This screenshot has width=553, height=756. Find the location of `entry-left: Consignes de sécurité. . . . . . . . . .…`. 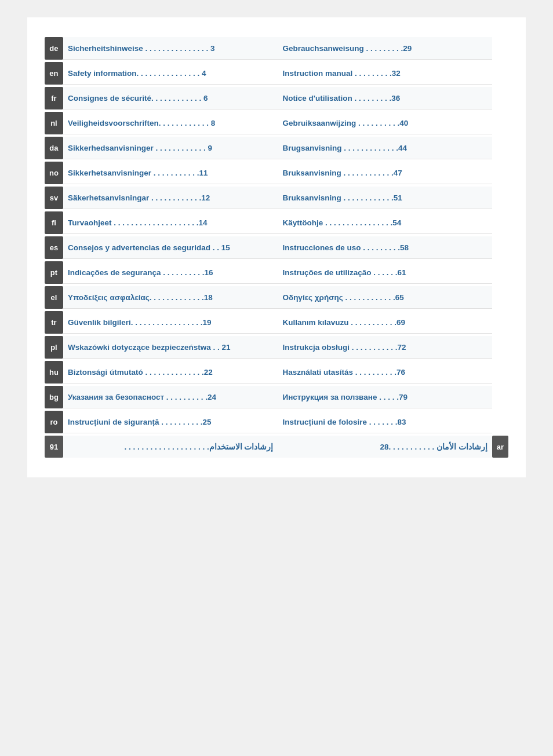

entry-left: Consignes de sécurité. . . . . . . . . .… is located at coordinates (170, 98).